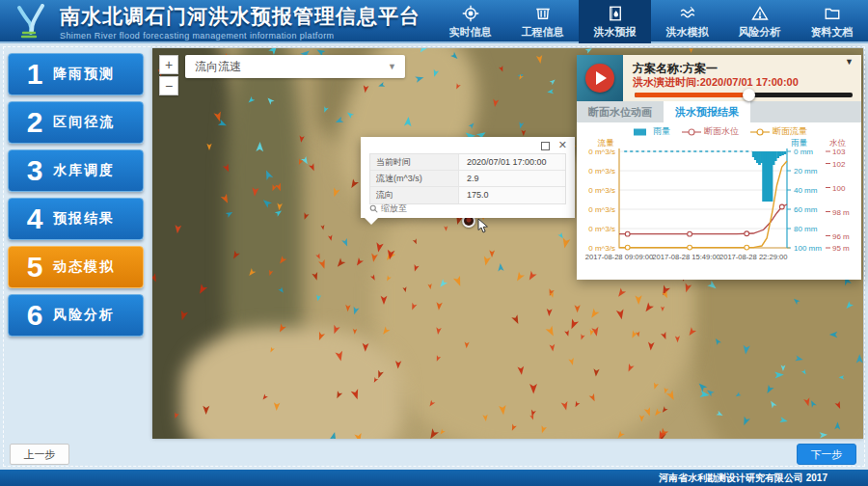 The height and width of the screenshot is (486, 868). Describe the element at coordinates (240, 16) in the screenshot. I see `page-title: 南水北调石门河洪水预报管理信息平台` at that location.